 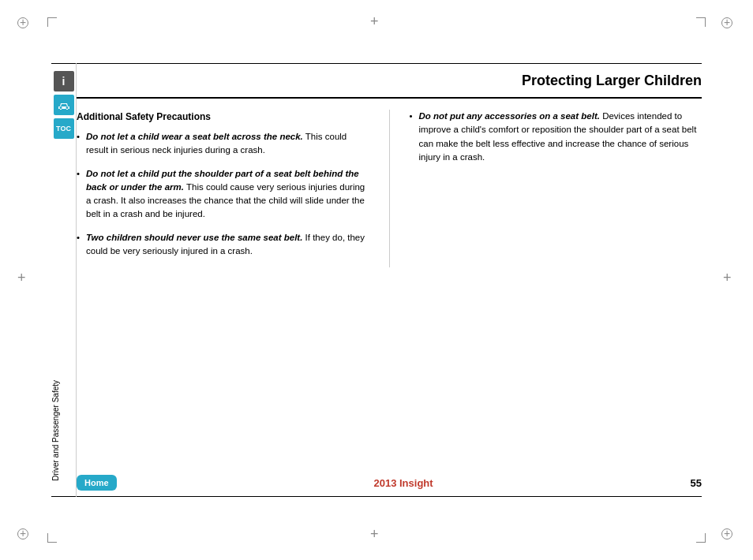 What do you see at coordinates (223, 194) in the screenshot?
I see `bullet-item-2: Do not let a child put the shoulder part…` at bounding box center [223, 194].